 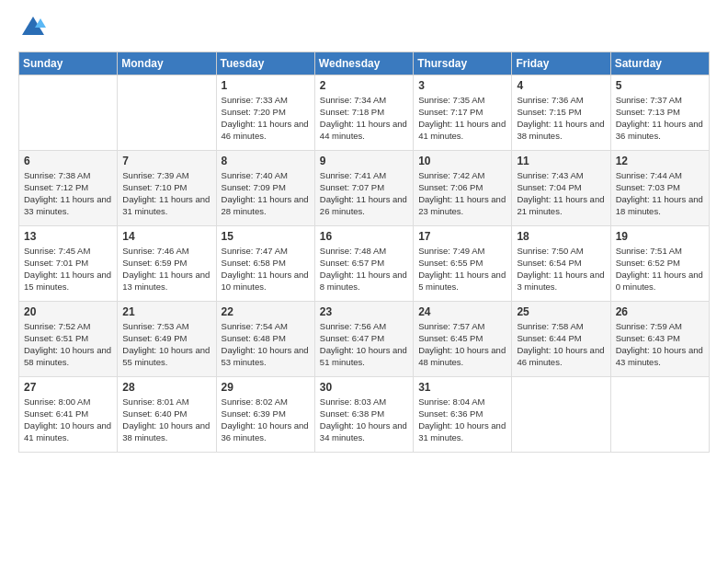 What do you see at coordinates (364, 63) in the screenshot?
I see `calendar-header-row: SundayMondayTuesdayWednesdayThursdayFrid…` at bounding box center [364, 63].